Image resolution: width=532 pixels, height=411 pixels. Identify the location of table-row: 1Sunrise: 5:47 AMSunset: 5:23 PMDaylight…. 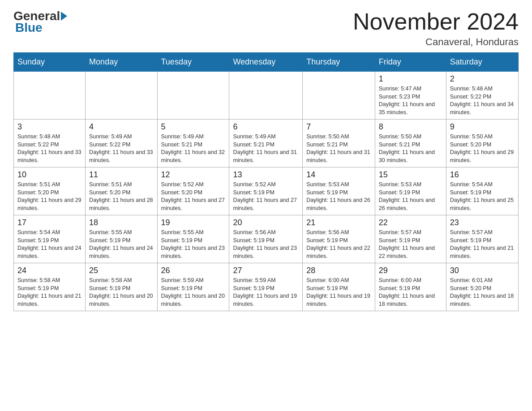
(410, 96).